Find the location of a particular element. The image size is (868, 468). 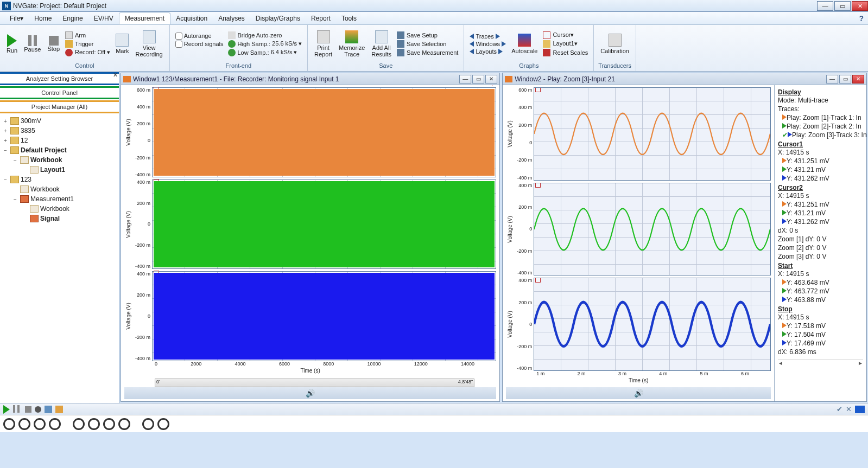

trace-row: Play: Zoom [2]-Track 2: In is located at coordinates (821, 126).